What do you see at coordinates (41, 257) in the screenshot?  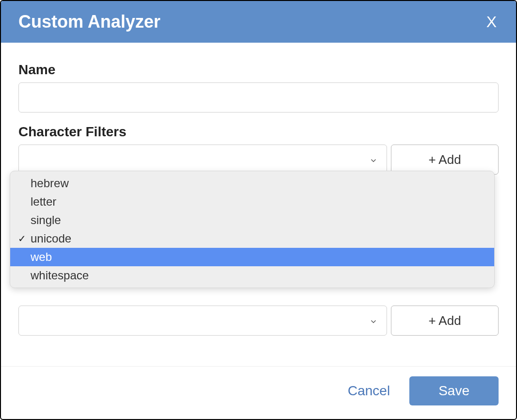 I see `option-label: web` at bounding box center [41, 257].